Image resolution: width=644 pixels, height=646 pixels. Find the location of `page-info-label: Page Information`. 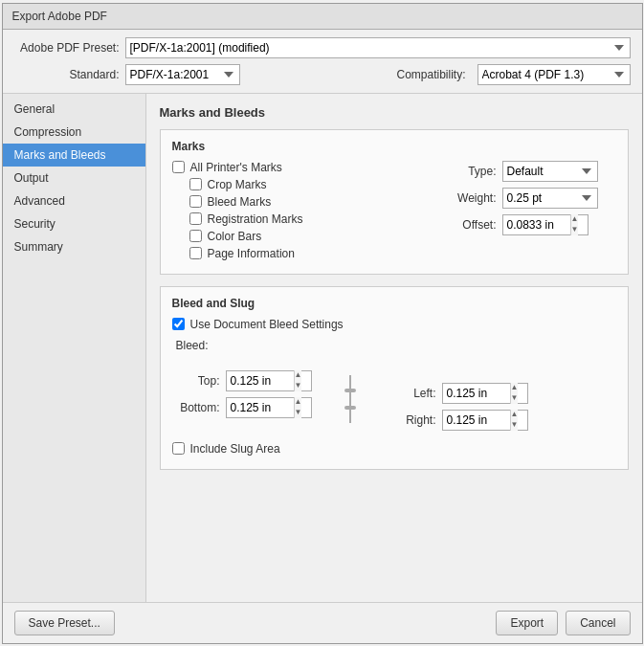

page-info-label: Page Information is located at coordinates (251, 254).